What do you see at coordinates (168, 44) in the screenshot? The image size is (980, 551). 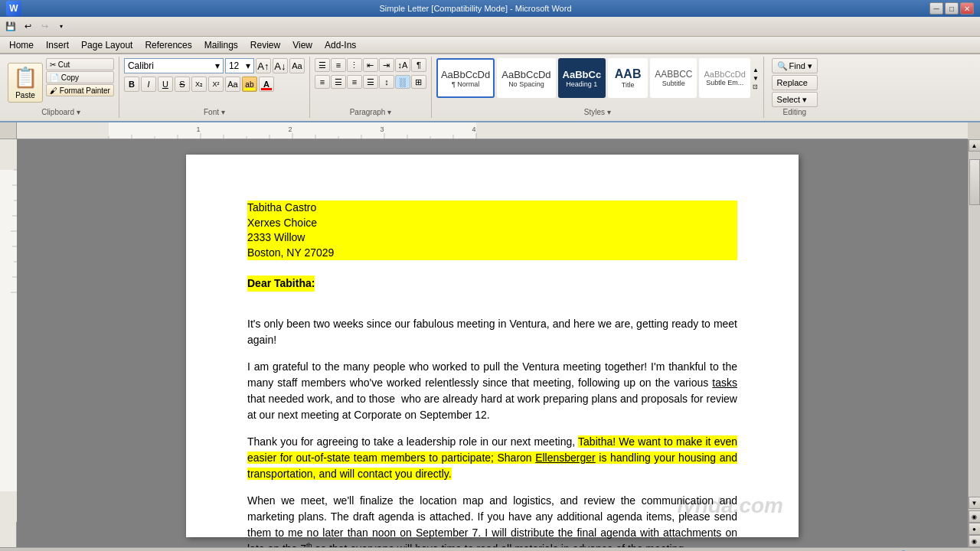 I see `menu-references: References` at bounding box center [168, 44].